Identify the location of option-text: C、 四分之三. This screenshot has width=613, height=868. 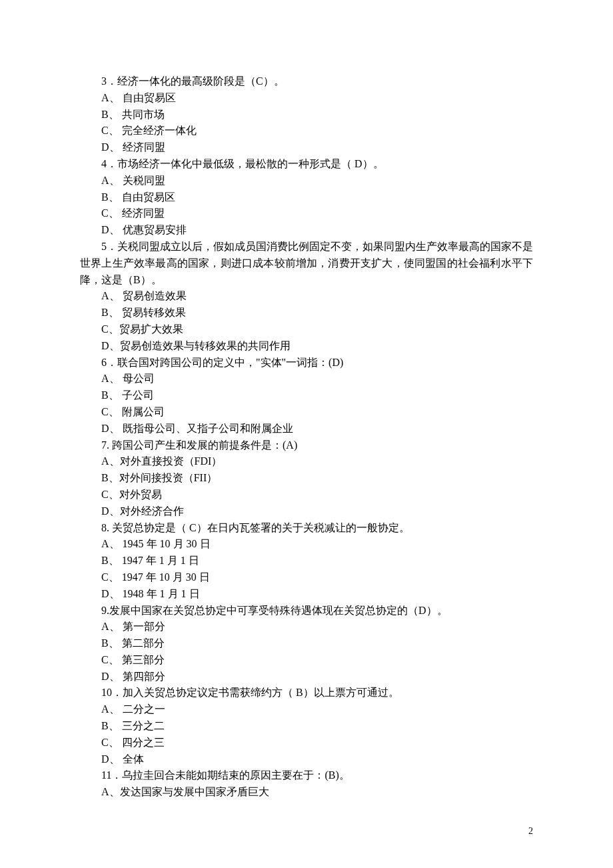
(133, 743).